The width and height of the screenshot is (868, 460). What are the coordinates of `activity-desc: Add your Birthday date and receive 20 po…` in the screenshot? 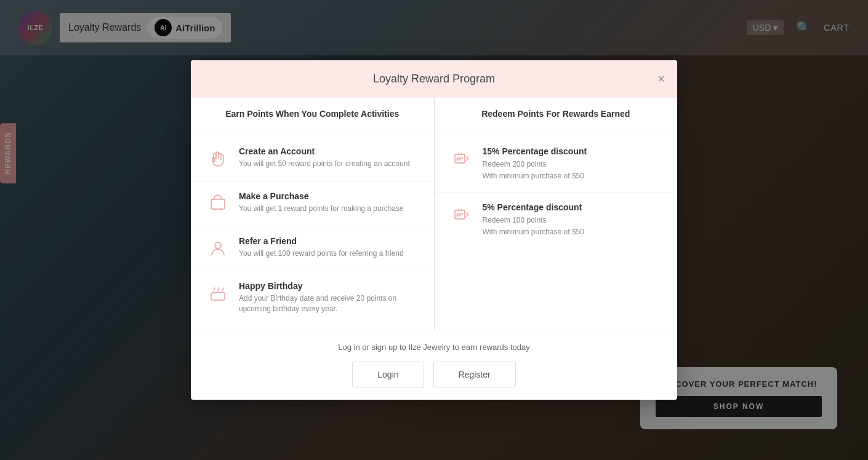 It's located at (329, 304).